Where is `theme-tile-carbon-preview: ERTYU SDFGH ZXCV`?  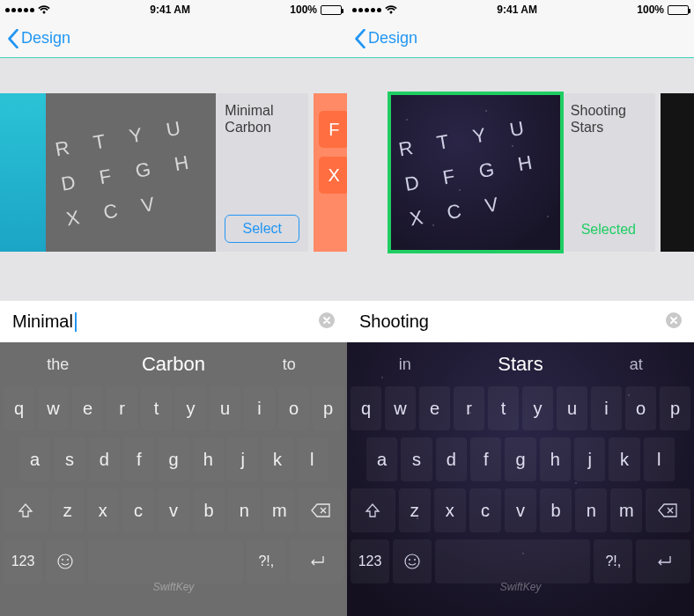
theme-tile-carbon-preview: ERTYU SDFGH ZXCV is located at coordinates (130, 172).